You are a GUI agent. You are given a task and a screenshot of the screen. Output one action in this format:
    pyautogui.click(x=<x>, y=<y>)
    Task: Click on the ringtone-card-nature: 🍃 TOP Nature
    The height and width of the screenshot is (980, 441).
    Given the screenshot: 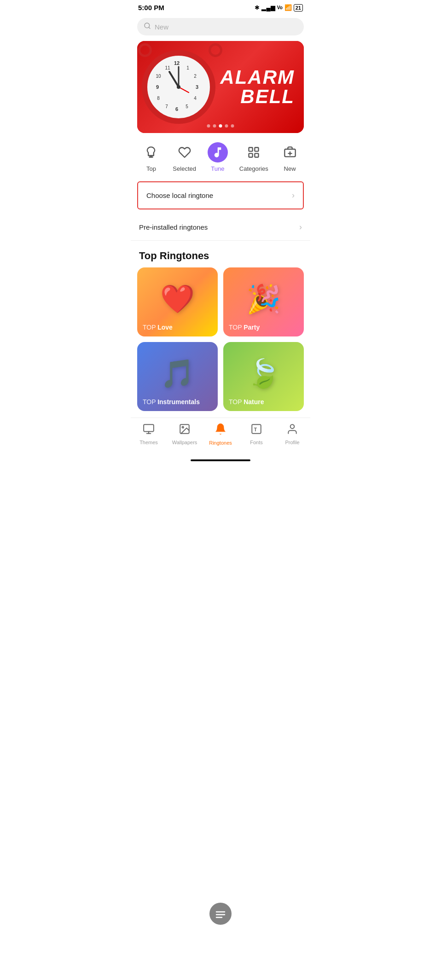 What is the action you would take?
    pyautogui.click(x=263, y=377)
    